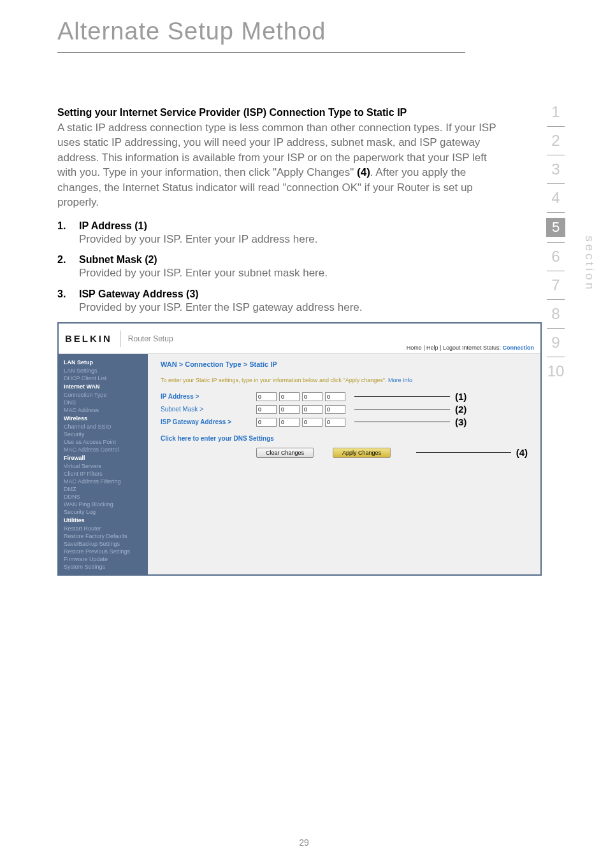 The image size is (608, 868). What do you see at coordinates (291, 294) in the screenshot?
I see `item-title: ISP Gateway Address (3)` at bounding box center [291, 294].